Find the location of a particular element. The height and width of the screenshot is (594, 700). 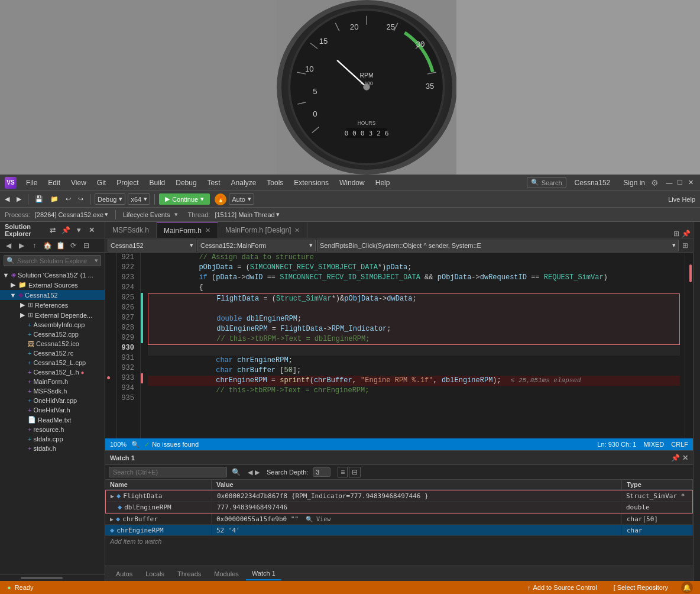

tab-threads: Threads is located at coordinates (189, 574).